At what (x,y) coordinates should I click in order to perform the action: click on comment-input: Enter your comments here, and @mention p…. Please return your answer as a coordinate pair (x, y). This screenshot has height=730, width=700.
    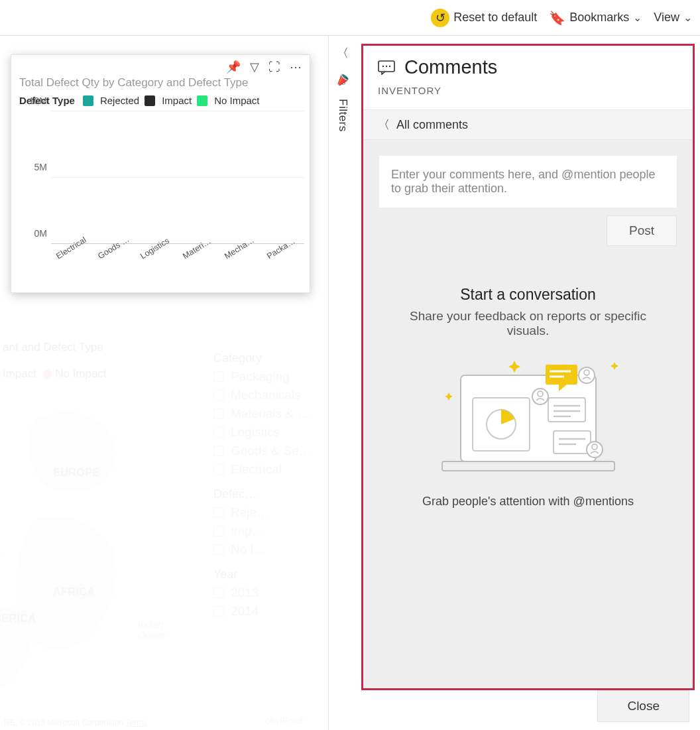
    Looking at the image, I should click on (528, 182).